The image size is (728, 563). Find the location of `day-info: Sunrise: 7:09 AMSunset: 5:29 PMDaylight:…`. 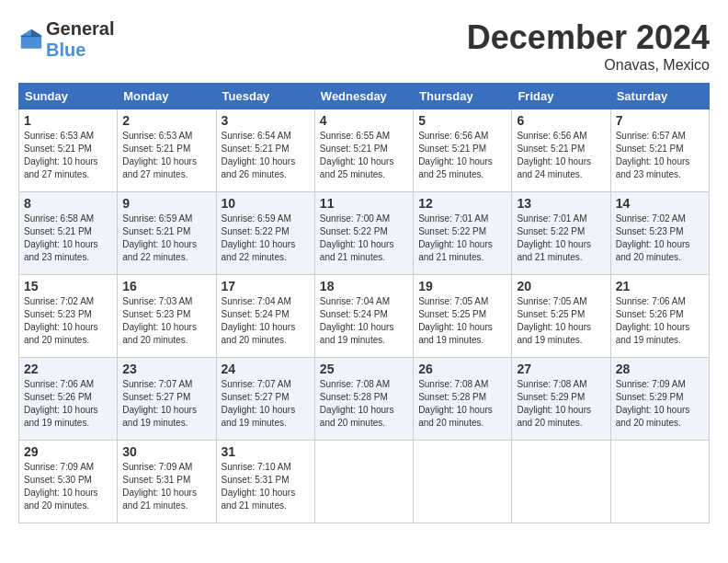

day-info: Sunrise: 7:09 AMSunset: 5:29 PMDaylight:… is located at coordinates (653, 403).